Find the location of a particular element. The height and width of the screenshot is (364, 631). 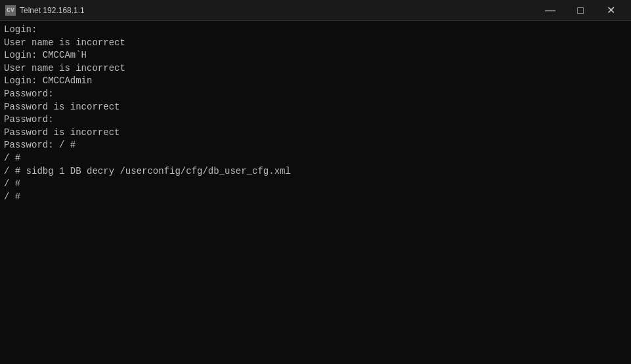

window-title: Telnet 192.168.1.1 is located at coordinates (277, 10).